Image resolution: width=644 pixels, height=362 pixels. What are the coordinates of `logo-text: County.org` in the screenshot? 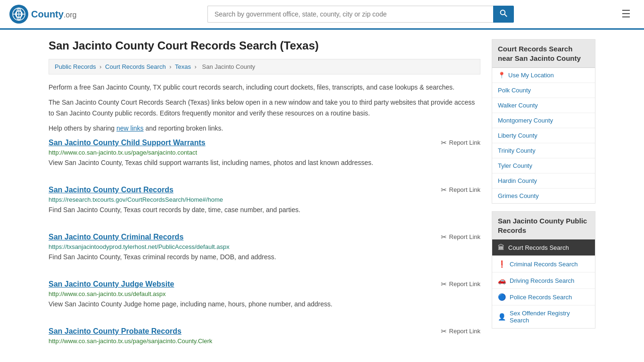 It's located at (54, 14).